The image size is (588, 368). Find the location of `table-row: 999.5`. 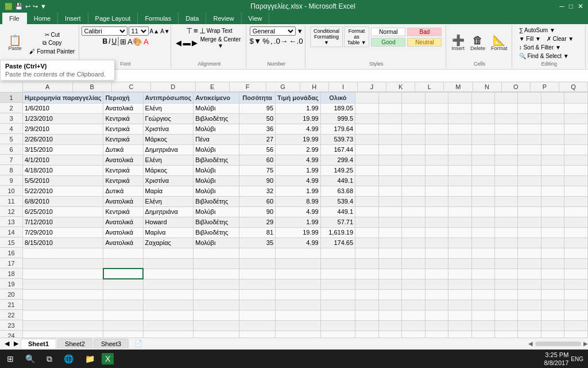

table-row: 999.5 is located at coordinates (338, 118).